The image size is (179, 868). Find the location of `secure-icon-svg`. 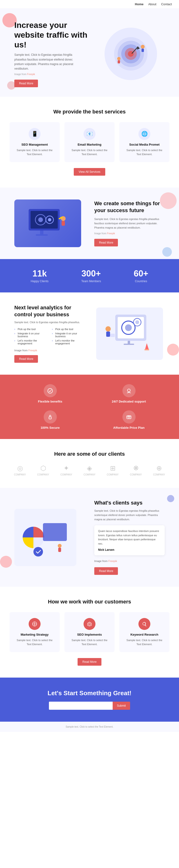

secure-icon-svg is located at coordinates (50, 417).